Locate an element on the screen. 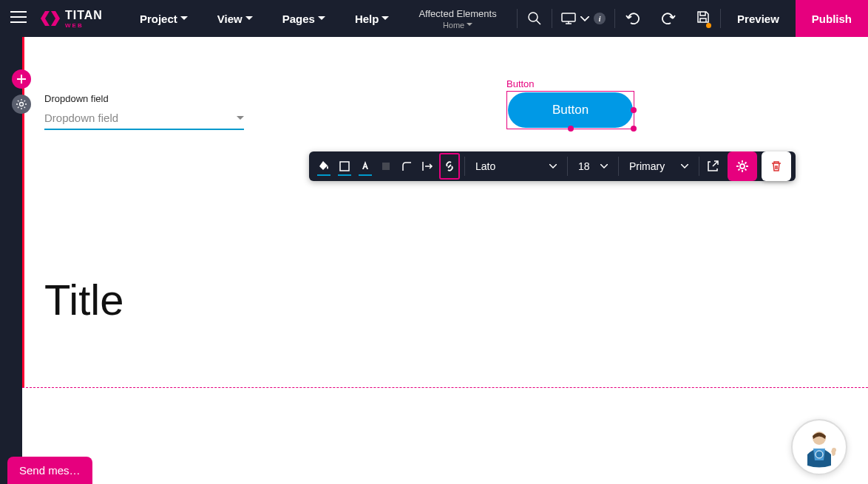  canvas-button: Button is located at coordinates (571, 110).